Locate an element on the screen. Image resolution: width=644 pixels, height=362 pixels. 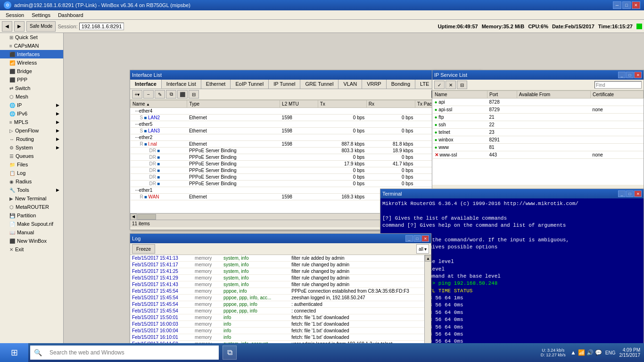
table-row: S■ LAN2 Ethernet 1598 0 bps 0 bps is located at coordinates (305, 118).